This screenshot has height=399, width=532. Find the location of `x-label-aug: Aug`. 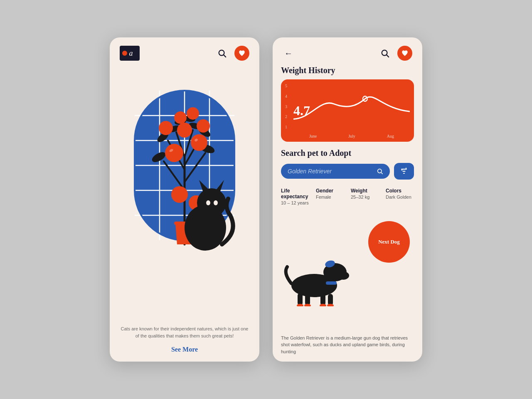

x-label-aug: Aug is located at coordinates (391, 136).